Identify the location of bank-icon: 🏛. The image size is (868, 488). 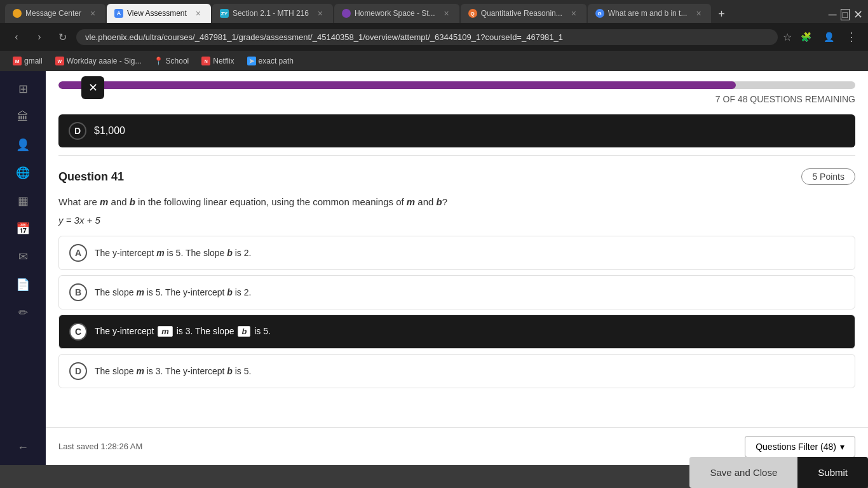
(23, 117).